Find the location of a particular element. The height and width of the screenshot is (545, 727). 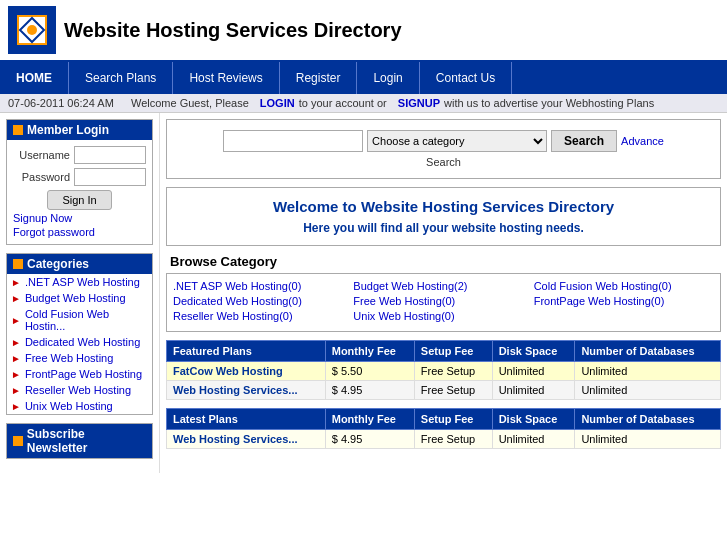

featured-setup-2: Free Setup is located at coordinates (453, 390).